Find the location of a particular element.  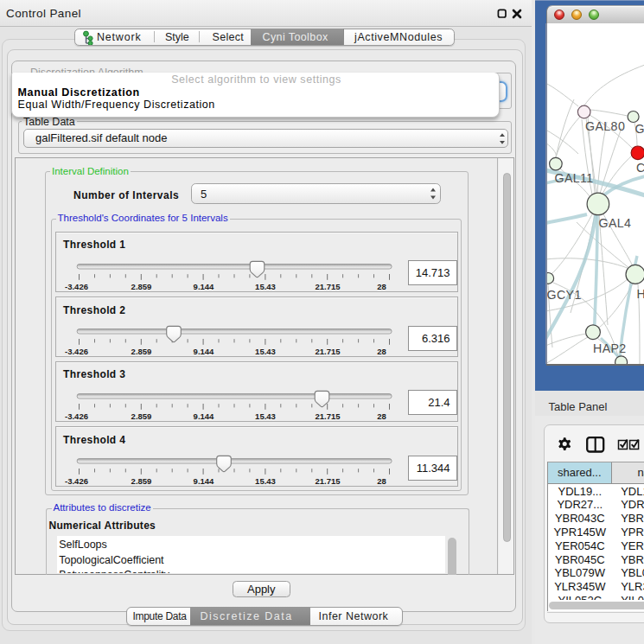

svg-text: H is located at coordinates (640, 294).